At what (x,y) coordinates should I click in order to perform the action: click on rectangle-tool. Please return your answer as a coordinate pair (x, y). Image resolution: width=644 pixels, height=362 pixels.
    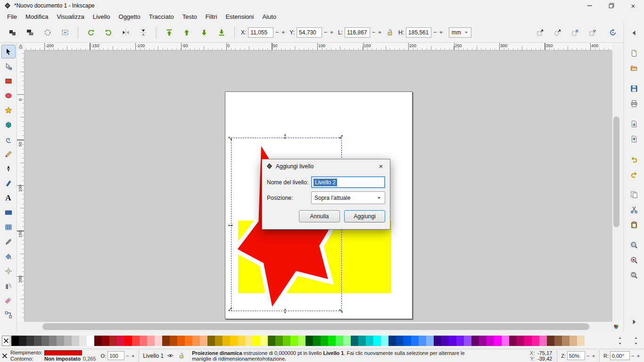
    Looking at the image, I should click on (8, 81).